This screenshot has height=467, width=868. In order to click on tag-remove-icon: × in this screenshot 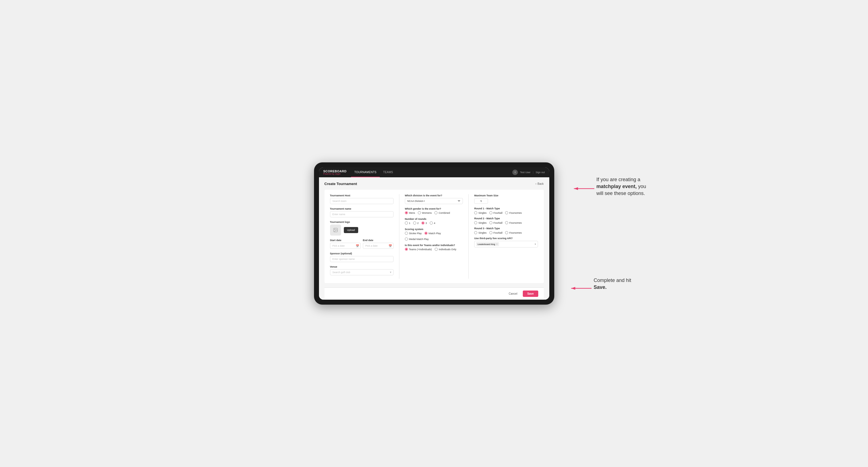, I will do `click(497, 244)`.